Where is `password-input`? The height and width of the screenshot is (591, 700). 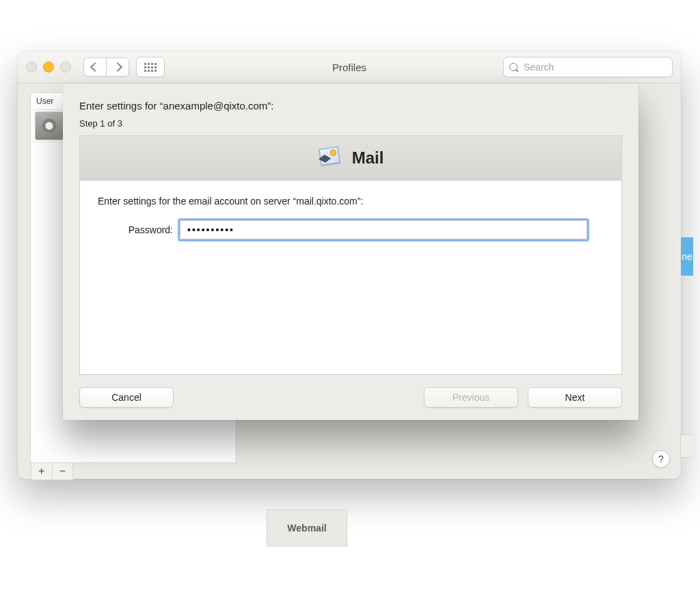
password-input is located at coordinates (383, 230).